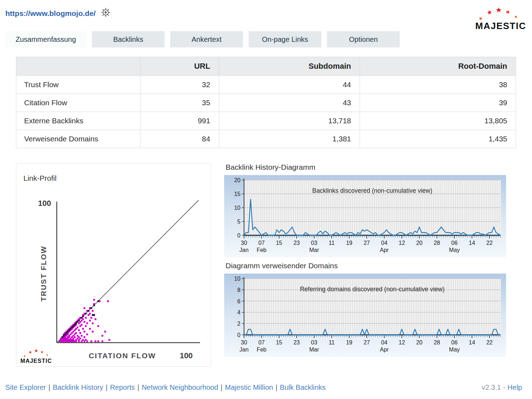  What do you see at coordinates (58, 13) in the screenshot?
I see `topbar: https://www.blogmojo.de/` at bounding box center [58, 13].